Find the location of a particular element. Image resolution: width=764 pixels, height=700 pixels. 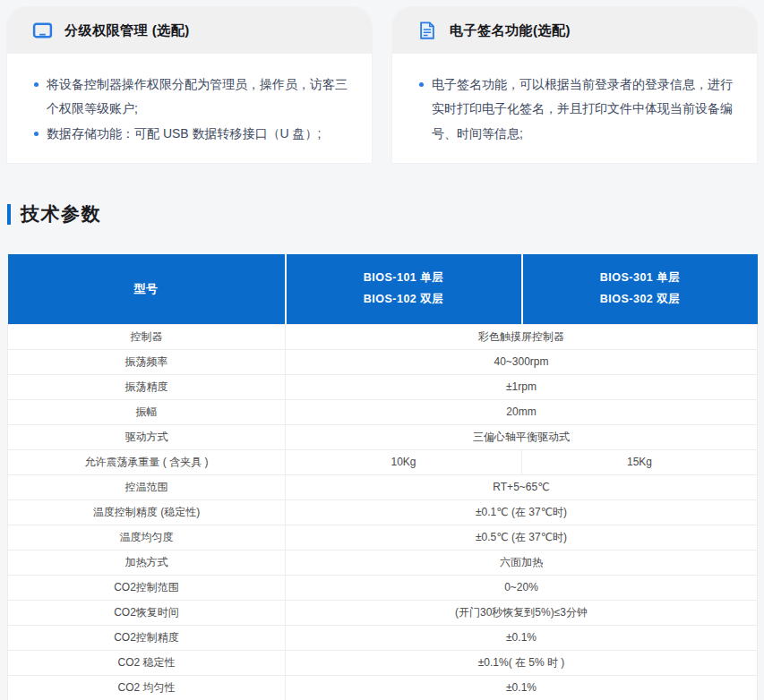

model-name: BIOS-102 双层 is located at coordinates (404, 299).